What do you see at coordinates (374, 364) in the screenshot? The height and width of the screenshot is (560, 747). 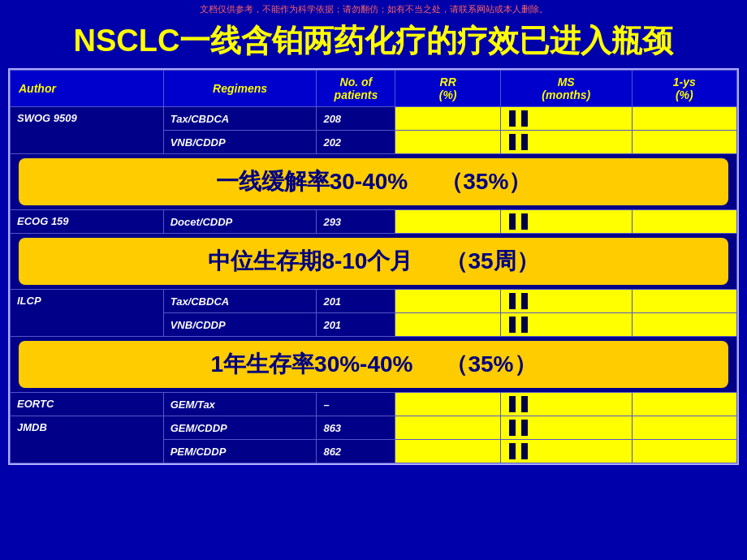 I see `banner-3: 1年生存率30%-40% （35%）` at bounding box center [374, 364].